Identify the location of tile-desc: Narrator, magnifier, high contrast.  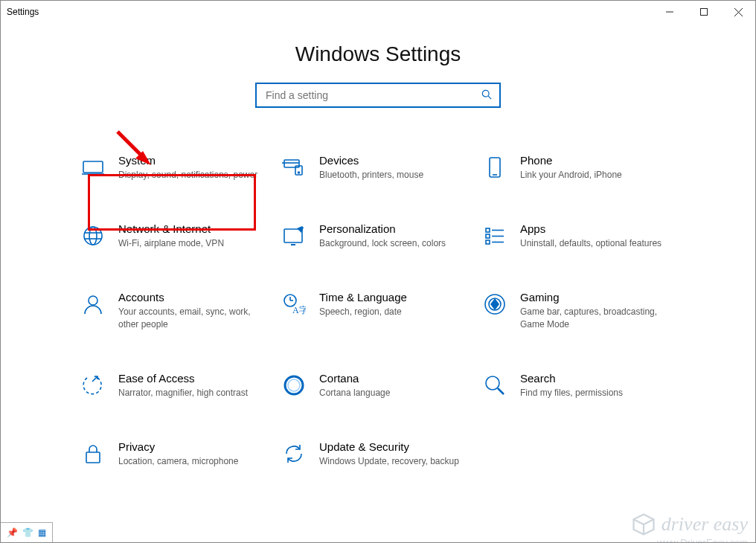
(183, 393).